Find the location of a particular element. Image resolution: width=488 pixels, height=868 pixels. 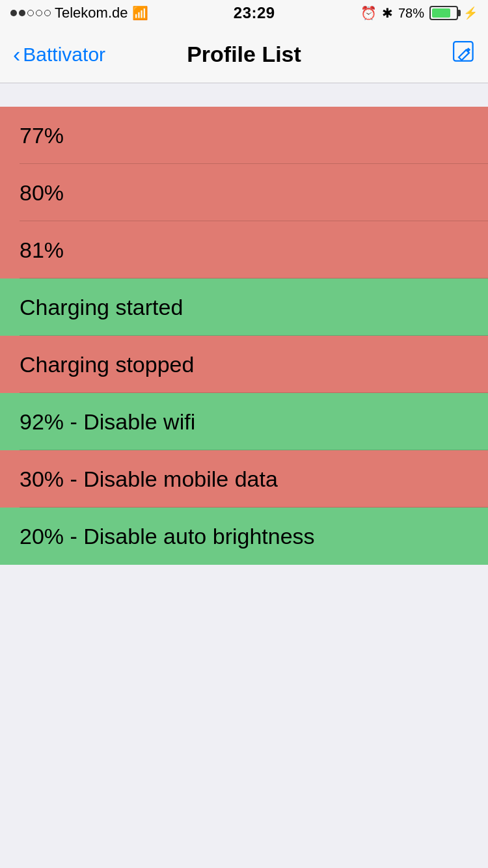

back-chevron-icon: ‹ is located at coordinates (17, 54).